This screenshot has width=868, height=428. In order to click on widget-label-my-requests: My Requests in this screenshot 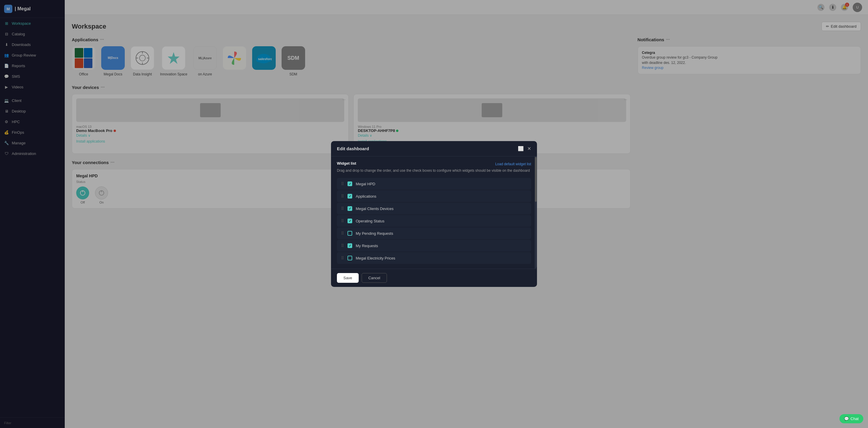, I will do `click(367, 246)`.